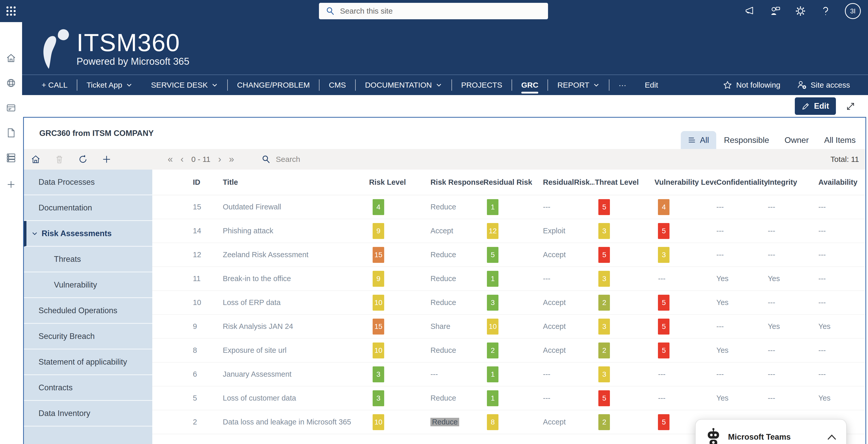  Describe the element at coordinates (11, 108) in the screenshot. I see `card-icon` at that location.